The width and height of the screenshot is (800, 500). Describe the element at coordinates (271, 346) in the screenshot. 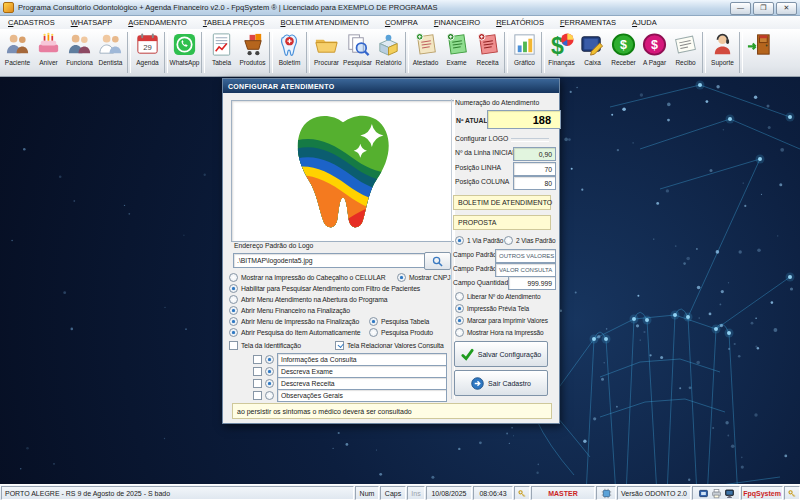

I see `option-label: Tela da Identificação` at that location.